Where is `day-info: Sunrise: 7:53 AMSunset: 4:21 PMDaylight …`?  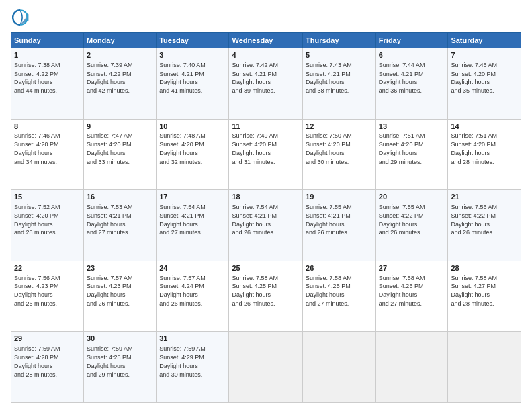
day-info: Sunrise: 7:53 AMSunset: 4:21 PMDaylight … is located at coordinates (110, 220).